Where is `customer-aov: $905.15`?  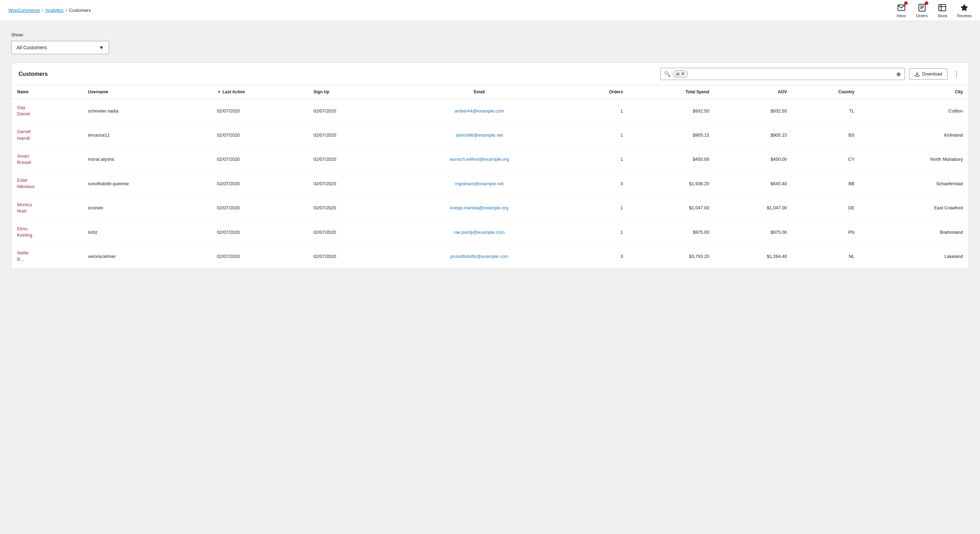 customer-aov: $905.15 is located at coordinates (754, 135).